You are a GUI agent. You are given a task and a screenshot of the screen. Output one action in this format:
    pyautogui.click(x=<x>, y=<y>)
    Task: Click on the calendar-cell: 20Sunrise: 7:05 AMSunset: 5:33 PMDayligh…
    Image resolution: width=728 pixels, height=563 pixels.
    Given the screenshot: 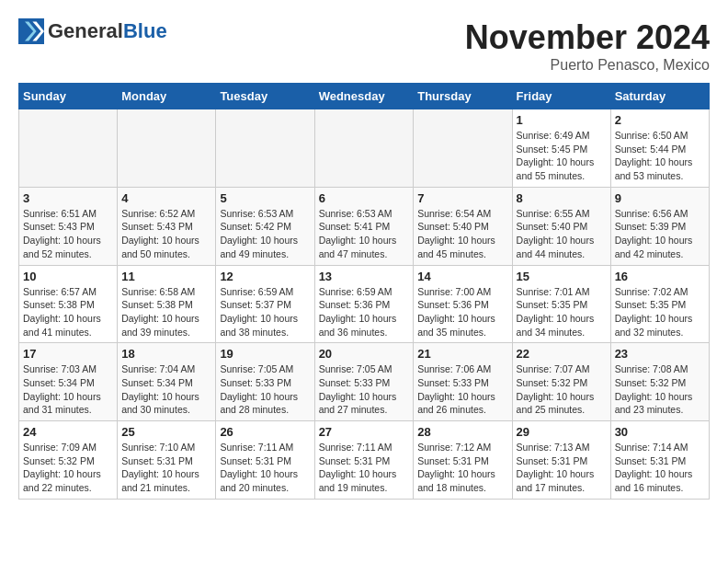 What is the action you would take?
    pyautogui.click(x=364, y=383)
    